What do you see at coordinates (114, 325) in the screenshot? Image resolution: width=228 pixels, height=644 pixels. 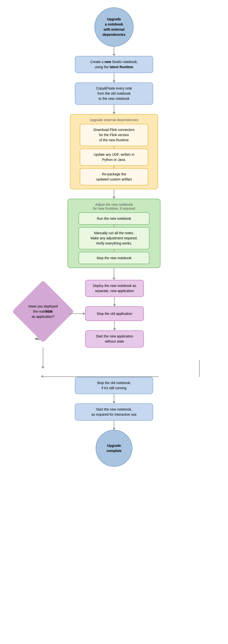 I see `right-c2` at bounding box center [114, 325].